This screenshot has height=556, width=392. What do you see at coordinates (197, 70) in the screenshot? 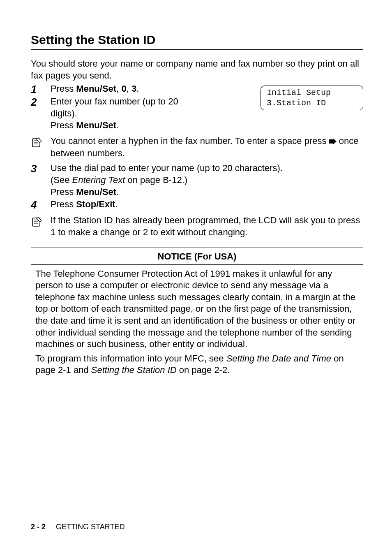
I see `intro-paragraph: You should store your name or company na…` at bounding box center [197, 70].